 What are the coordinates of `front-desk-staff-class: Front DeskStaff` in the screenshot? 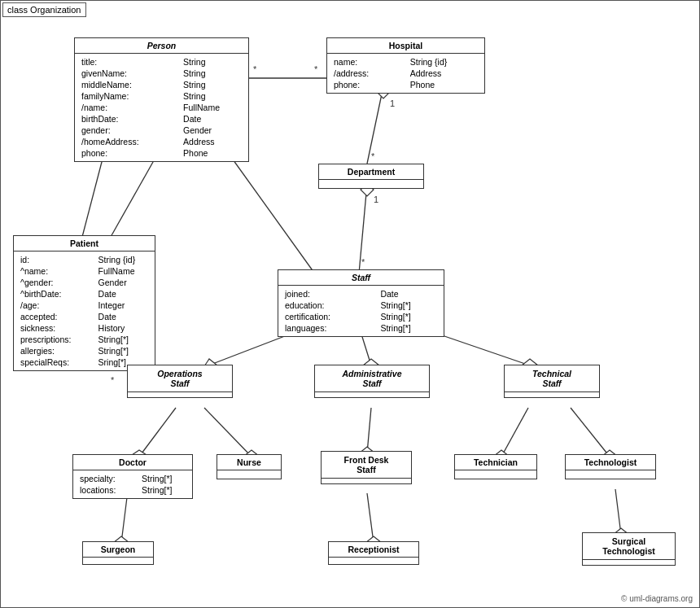 It's located at (366, 467).